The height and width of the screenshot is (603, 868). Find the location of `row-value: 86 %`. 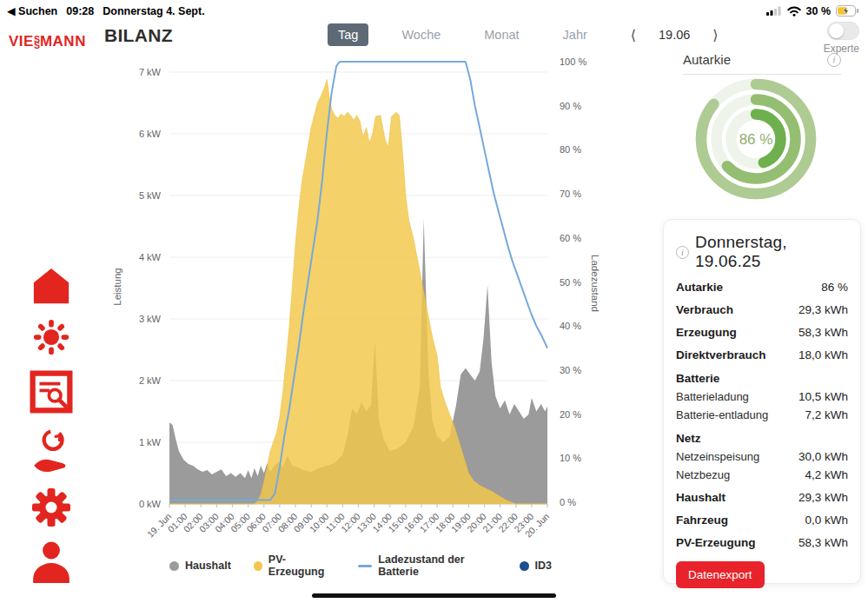

row-value: 86 % is located at coordinates (834, 287).